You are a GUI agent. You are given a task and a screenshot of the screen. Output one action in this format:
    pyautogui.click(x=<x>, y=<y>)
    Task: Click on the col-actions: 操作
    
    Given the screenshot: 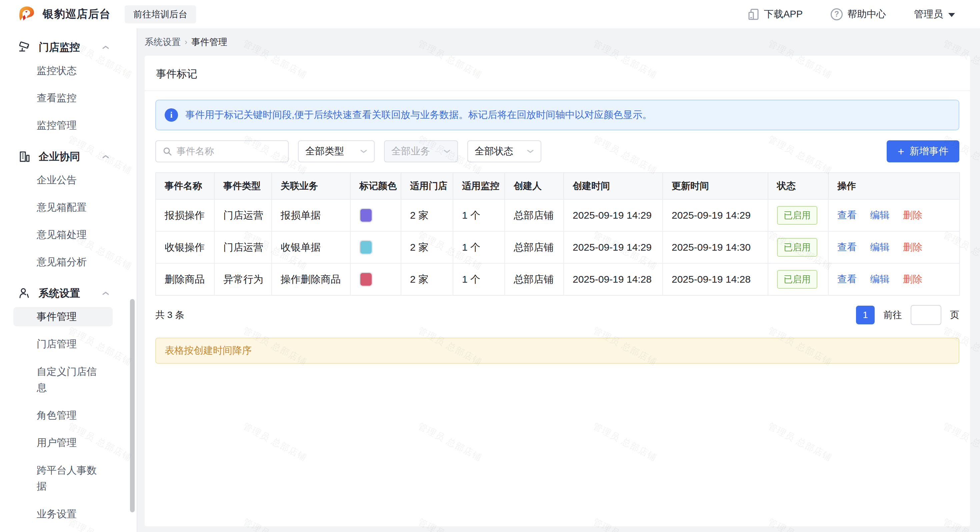 What is the action you would take?
    pyautogui.click(x=894, y=186)
    